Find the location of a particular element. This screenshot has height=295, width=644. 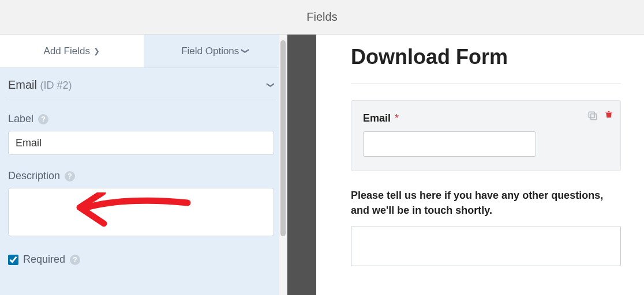

preview-email-field: Email * is located at coordinates (486, 136).